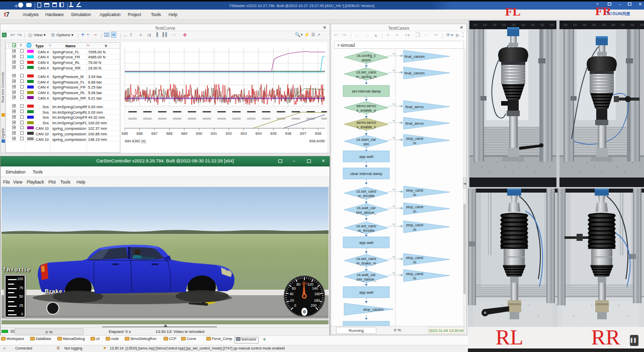 The width and height of the screenshot is (644, 352). Describe the element at coordinates (366, 280) in the screenshot. I see `svg-text: sim_below_` at that location.